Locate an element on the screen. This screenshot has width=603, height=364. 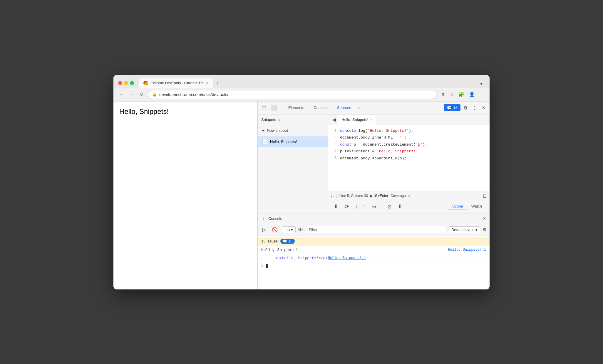
tab-dropdown-icon: ▾ is located at coordinates (481, 84).